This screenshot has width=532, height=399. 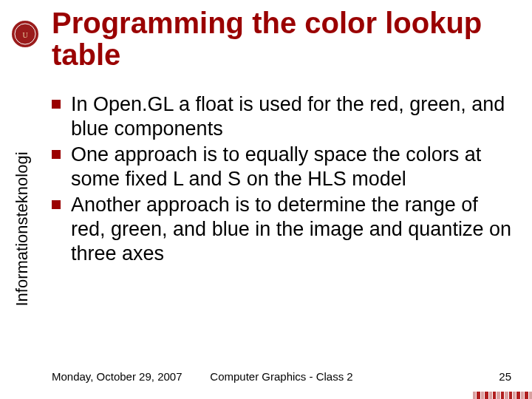 What do you see at coordinates (282, 167) in the screenshot?
I see `bullet-item: One approach is to equally space the col…` at bounding box center [282, 167].